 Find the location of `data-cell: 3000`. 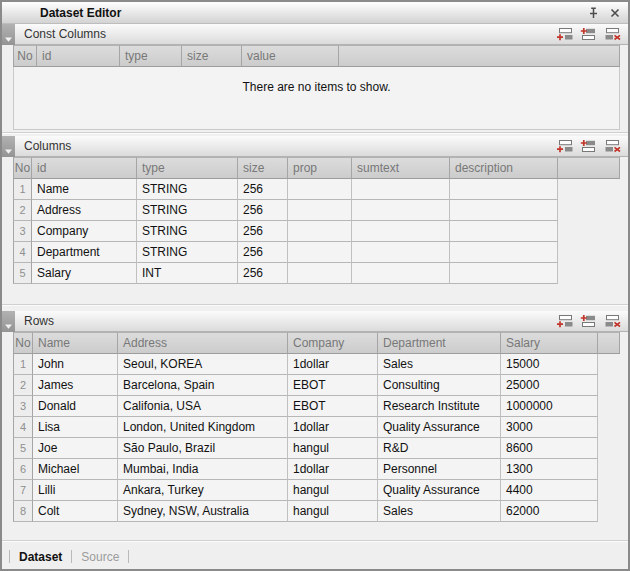

data-cell: 3000 is located at coordinates (550, 428).